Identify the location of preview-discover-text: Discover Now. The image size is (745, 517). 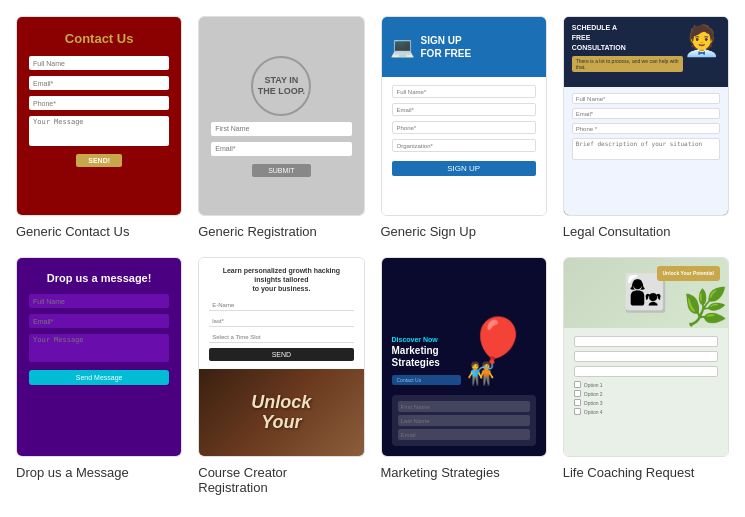
(426, 340).